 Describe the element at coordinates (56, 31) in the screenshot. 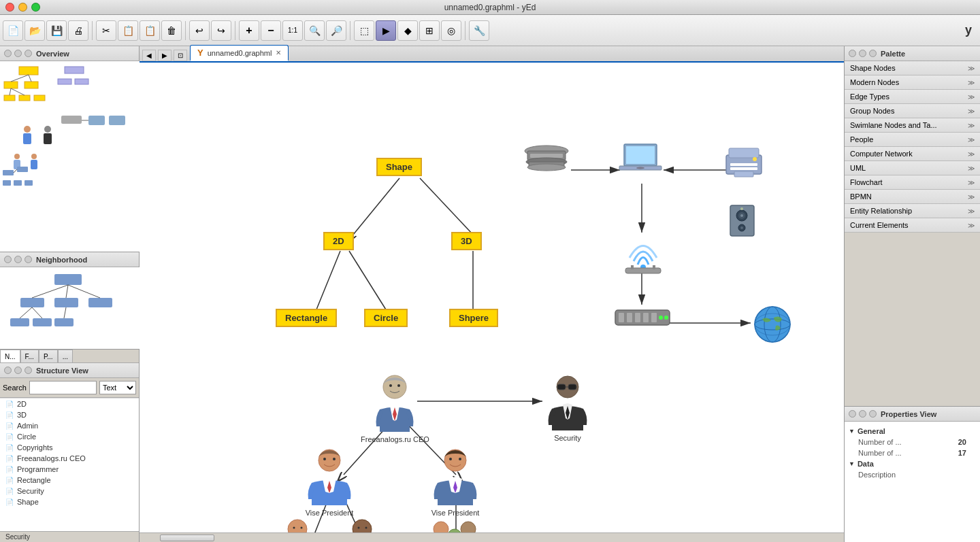

I see `save-button: 💾` at that location.